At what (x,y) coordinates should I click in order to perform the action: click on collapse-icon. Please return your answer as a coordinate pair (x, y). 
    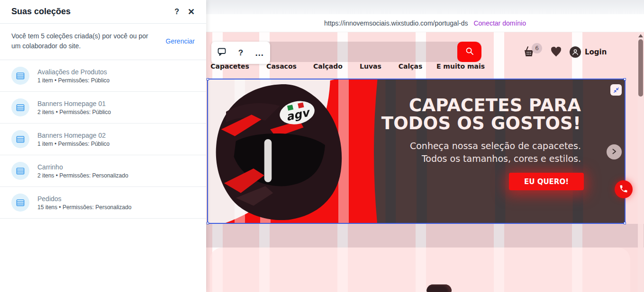
    Looking at the image, I should click on (616, 90).